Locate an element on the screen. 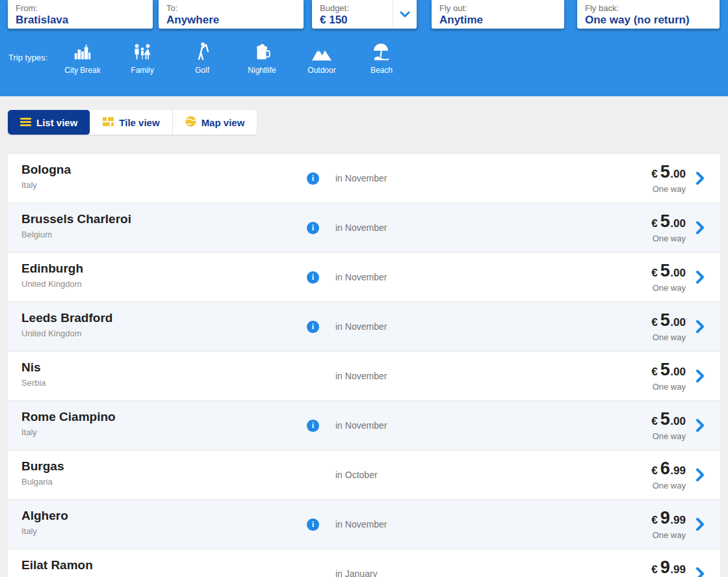  beach-umbrella-icon is located at coordinates (382, 51).